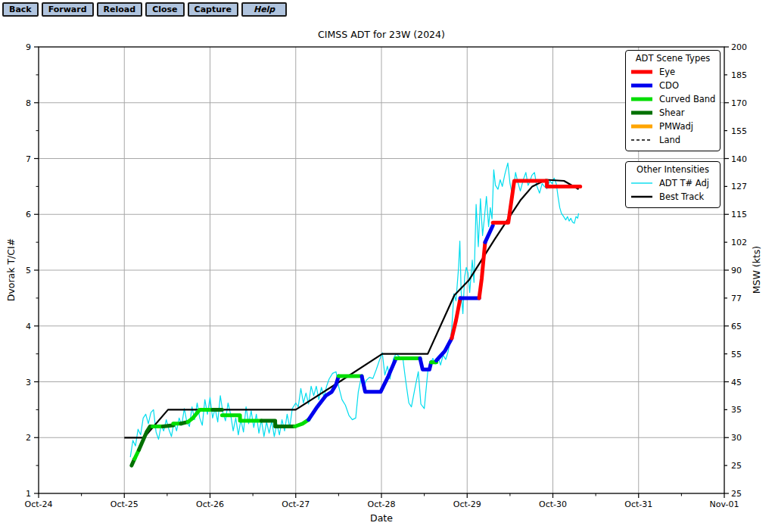 Image resolution: width=775 pixels, height=532 pixels. I want to click on legend-item-shear: Shear, so click(673, 113).